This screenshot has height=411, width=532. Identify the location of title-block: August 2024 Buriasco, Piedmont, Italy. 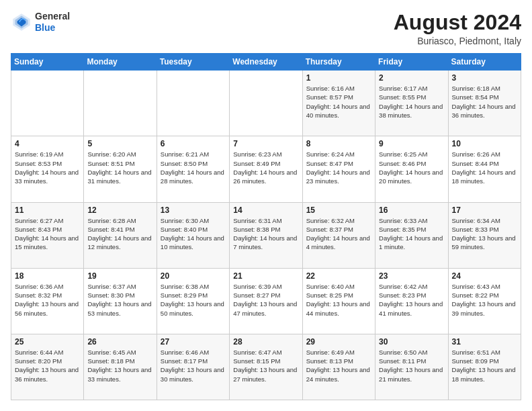
(457, 28).